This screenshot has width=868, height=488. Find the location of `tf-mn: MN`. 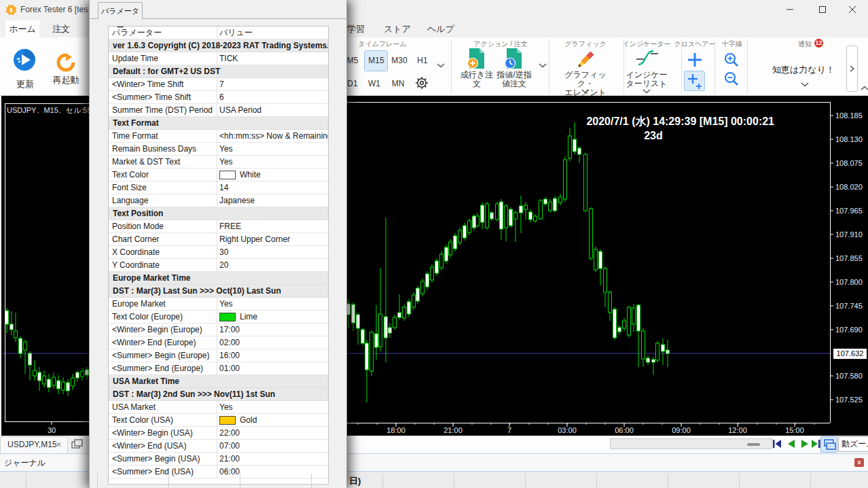

tf-mn: MN is located at coordinates (398, 84).